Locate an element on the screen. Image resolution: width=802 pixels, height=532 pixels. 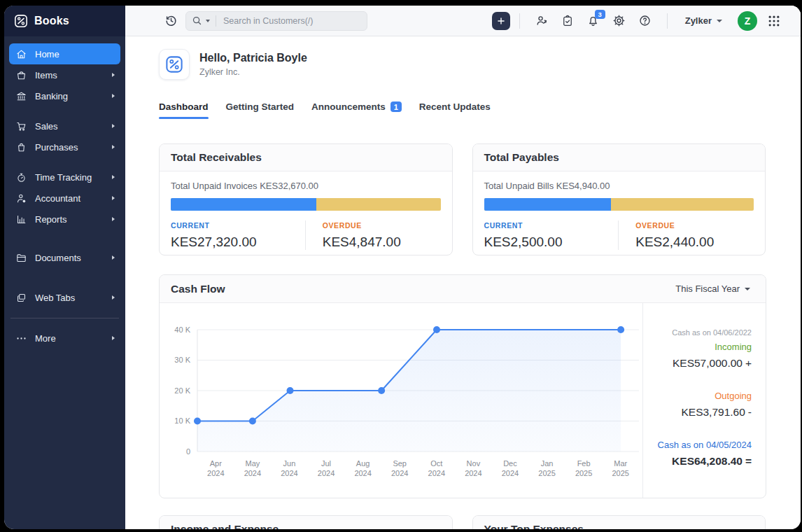
cash-as-on-link: Cash as on 04/05/2024 is located at coordinates (701, 445).